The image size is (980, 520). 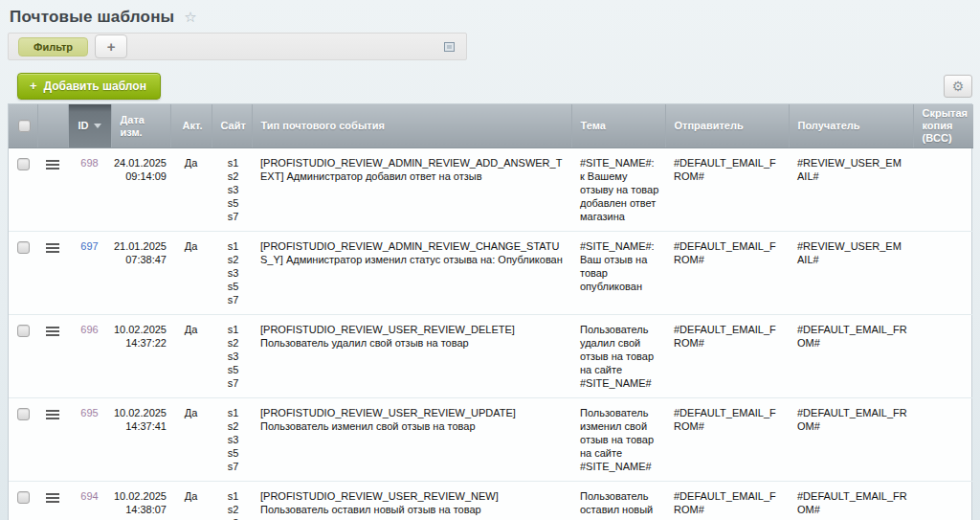 What do you see at coordinates (111, 46) in the screenshot?
I see `filter-add-button: +` at bounding box center [111, 46].